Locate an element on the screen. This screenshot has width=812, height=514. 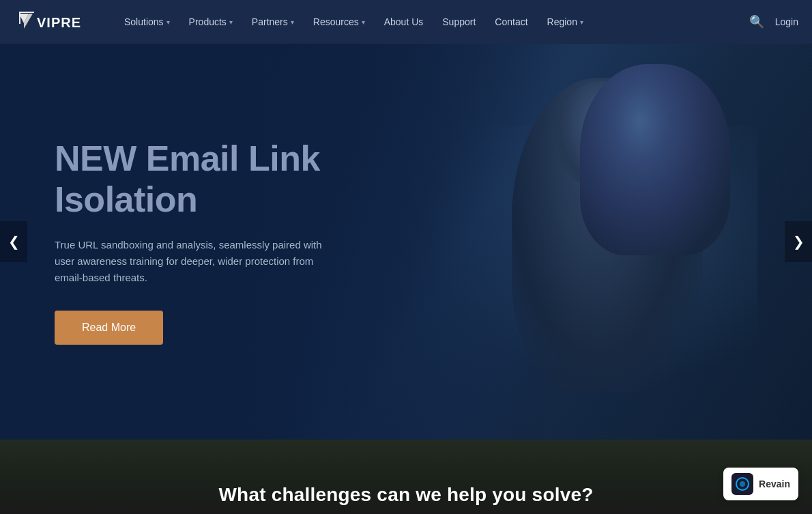
hero-title: NEW Email Link Isolation is located at coordinates (218, 180).